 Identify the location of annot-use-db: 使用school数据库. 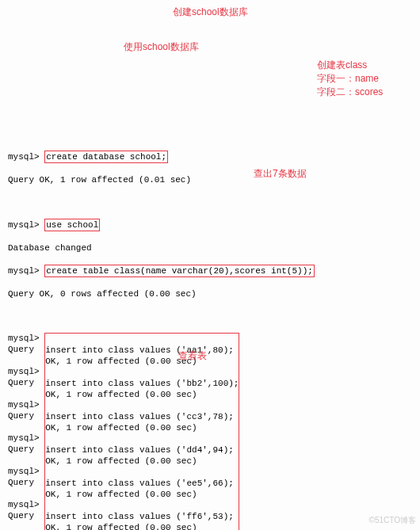
(162, 47).